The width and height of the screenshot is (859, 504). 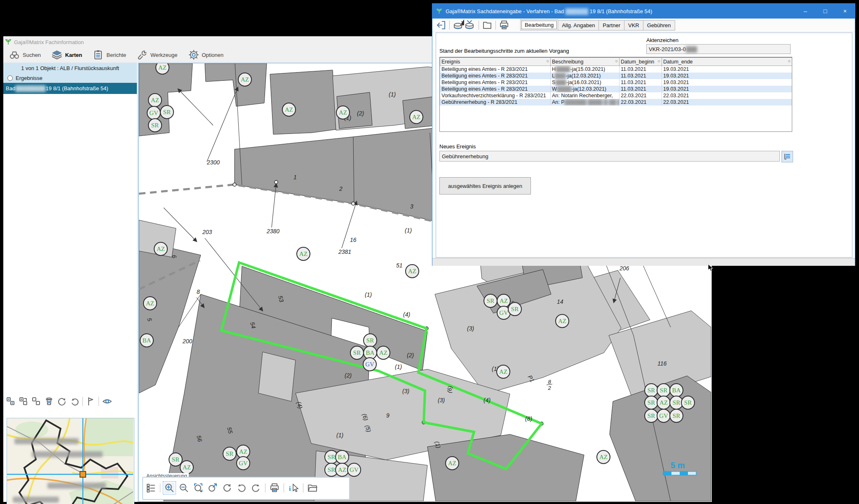 I want to click on event-row: Beteiligung eines Amtes - R 283/2021W███…, so click(x=616, y=89).